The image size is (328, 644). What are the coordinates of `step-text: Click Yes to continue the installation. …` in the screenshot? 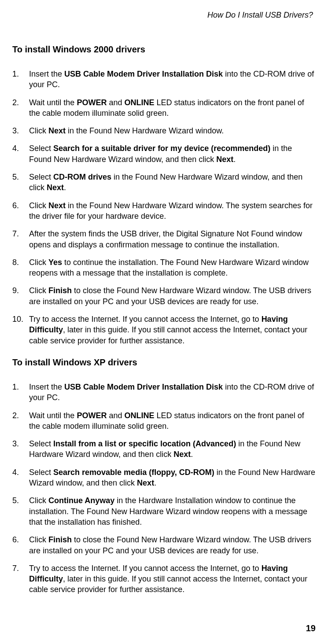 It's located at (173, 268).